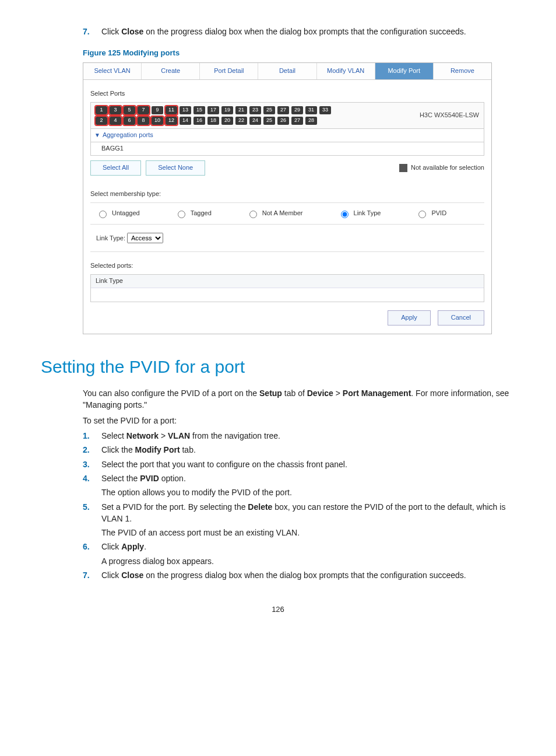 The width and height of the screenshot is (556, 756). What do you see at coordinates (171, 121) in the screenshot?
I see `port-12: 12` at bounding box center [171, 121].